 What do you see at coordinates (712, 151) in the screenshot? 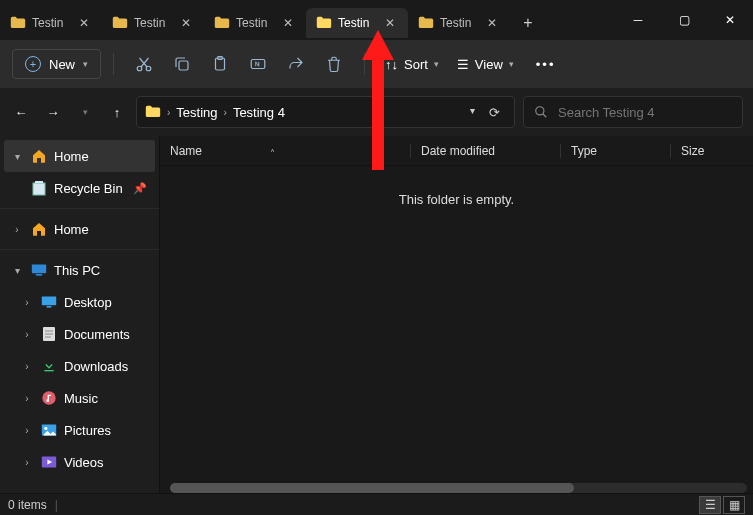
I see `col-size: Size` at bounding box center [712, 151].